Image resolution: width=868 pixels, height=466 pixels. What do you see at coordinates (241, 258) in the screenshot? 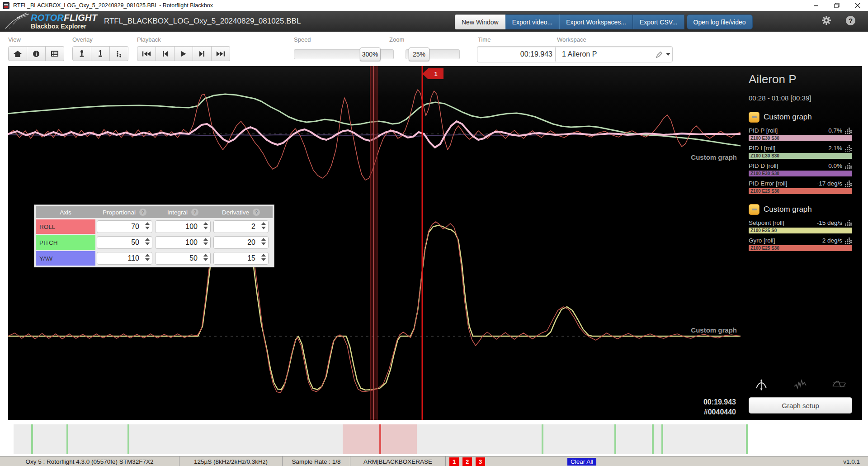
I see `pid-value-input: 15` at bounding box center [241, 258].